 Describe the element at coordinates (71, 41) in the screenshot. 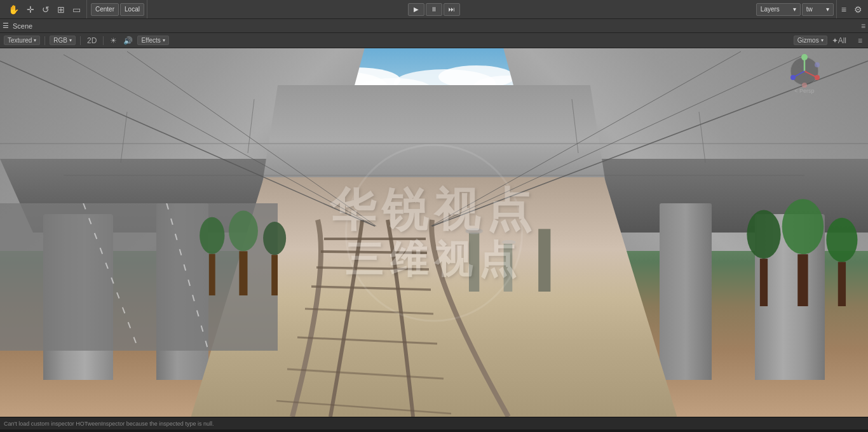

I see `rgb-arrow-icon: ▾` at that location.